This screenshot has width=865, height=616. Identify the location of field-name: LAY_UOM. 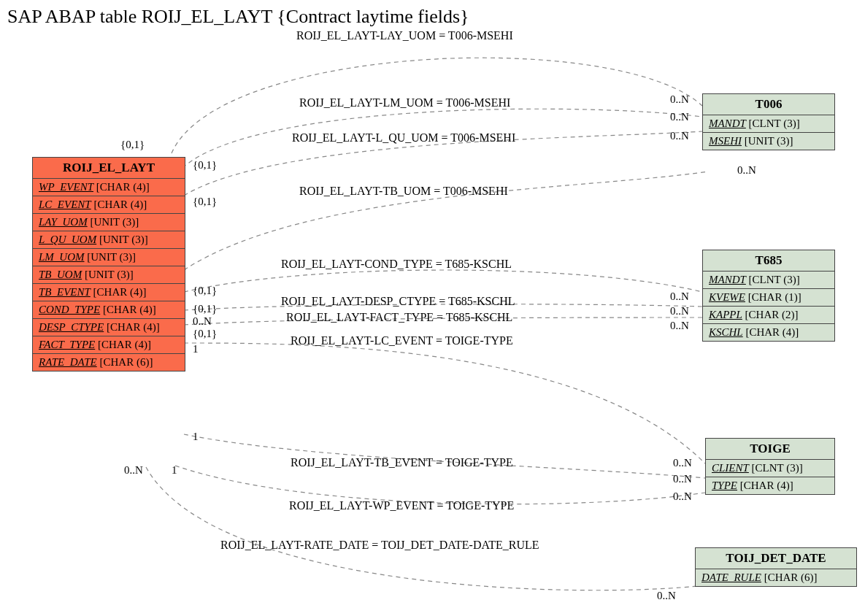
(63, 222).